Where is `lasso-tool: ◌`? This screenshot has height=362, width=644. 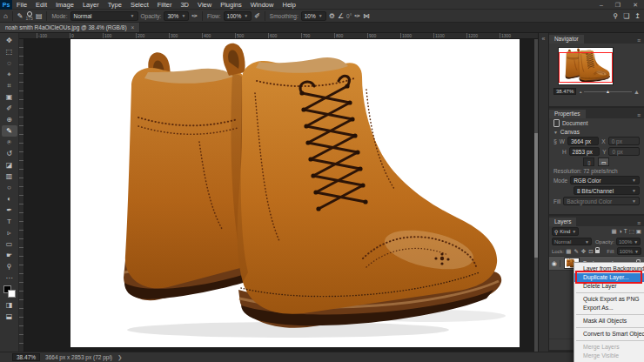 lasso-tool: ◌ is located at coordinates (10, 63).